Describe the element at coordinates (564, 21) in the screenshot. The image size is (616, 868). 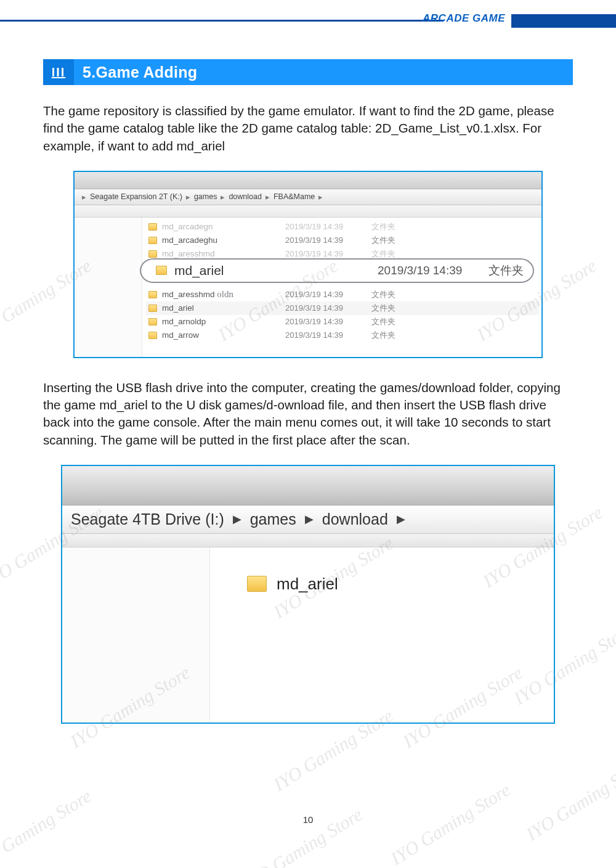
I see `header-accent` at that location.